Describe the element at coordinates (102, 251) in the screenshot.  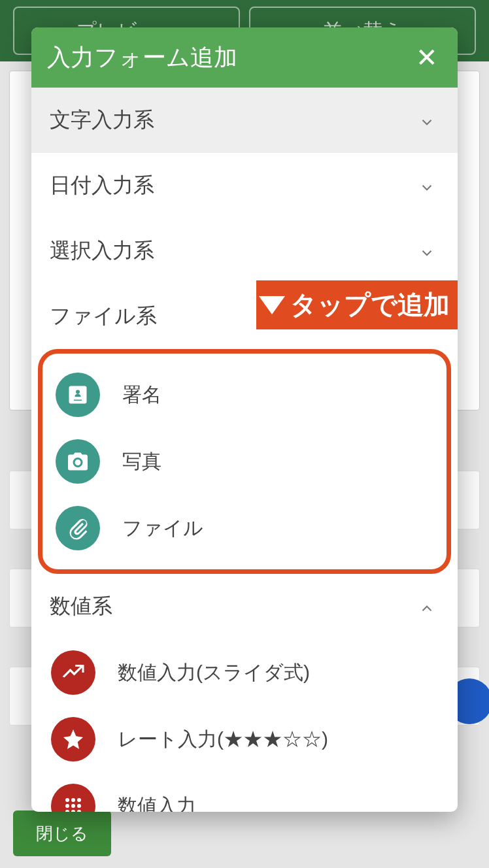
I see `category-label: 選択入力系` at that location.